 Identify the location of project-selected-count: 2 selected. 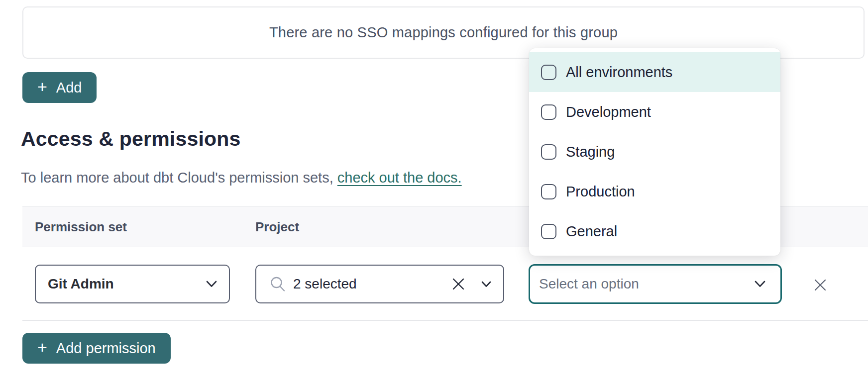
(373, 284).